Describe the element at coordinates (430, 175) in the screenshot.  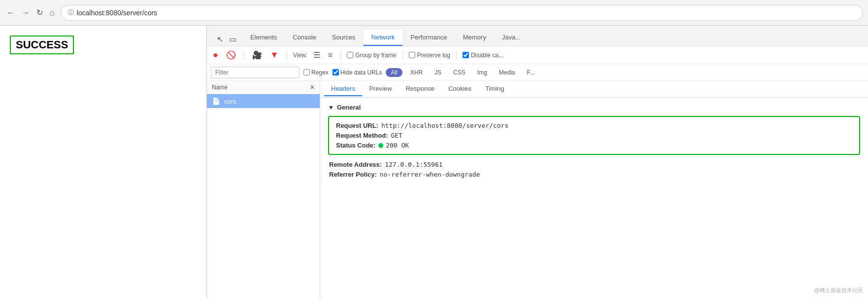
I see `referrer-policy-value: no-referrer-when-downgrade` at that location.